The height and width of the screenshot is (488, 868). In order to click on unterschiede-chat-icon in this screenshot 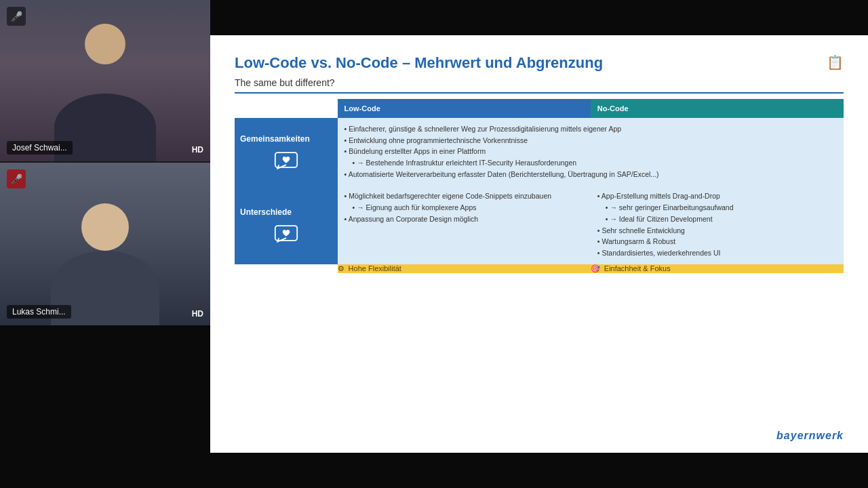, I will do `click(286, 233)`.